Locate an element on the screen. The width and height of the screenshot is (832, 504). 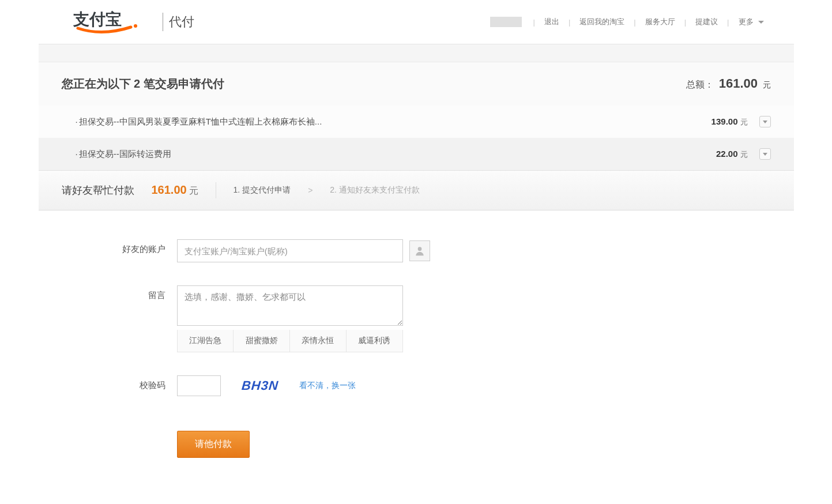
logo-subtitle: 代付 is located at coordinates (182, 22).